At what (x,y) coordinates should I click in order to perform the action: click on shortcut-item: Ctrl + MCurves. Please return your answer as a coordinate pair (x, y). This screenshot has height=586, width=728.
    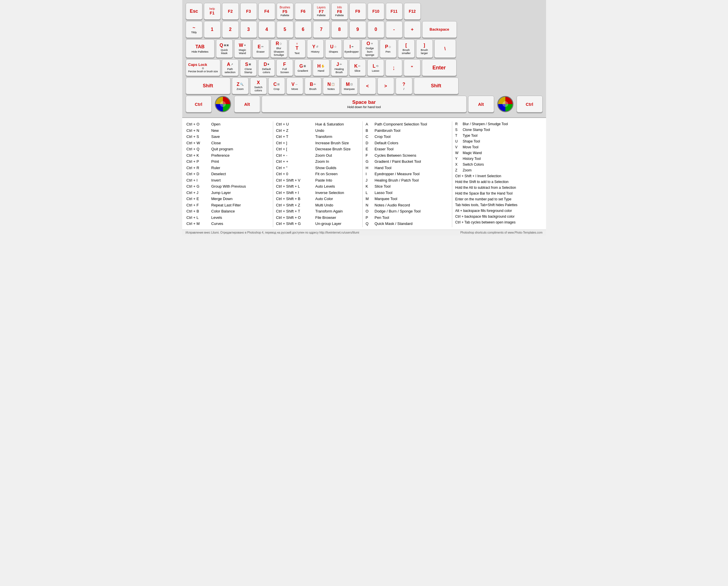
    Looking at the image, I should click on (228, 224).